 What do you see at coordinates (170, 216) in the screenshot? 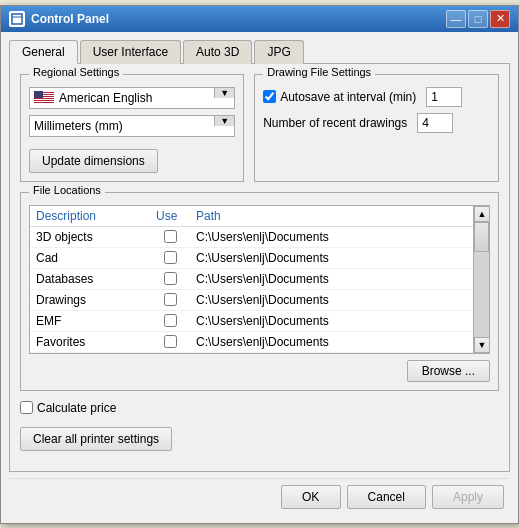
I see `col-use: Use` at bounding box center [170, 216].